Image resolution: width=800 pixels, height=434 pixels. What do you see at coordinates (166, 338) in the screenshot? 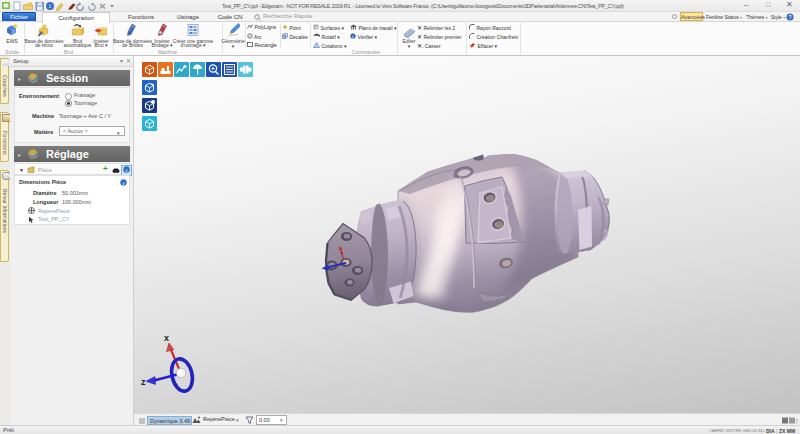
I see `svg-text: x` at bounding box center [166, 338].